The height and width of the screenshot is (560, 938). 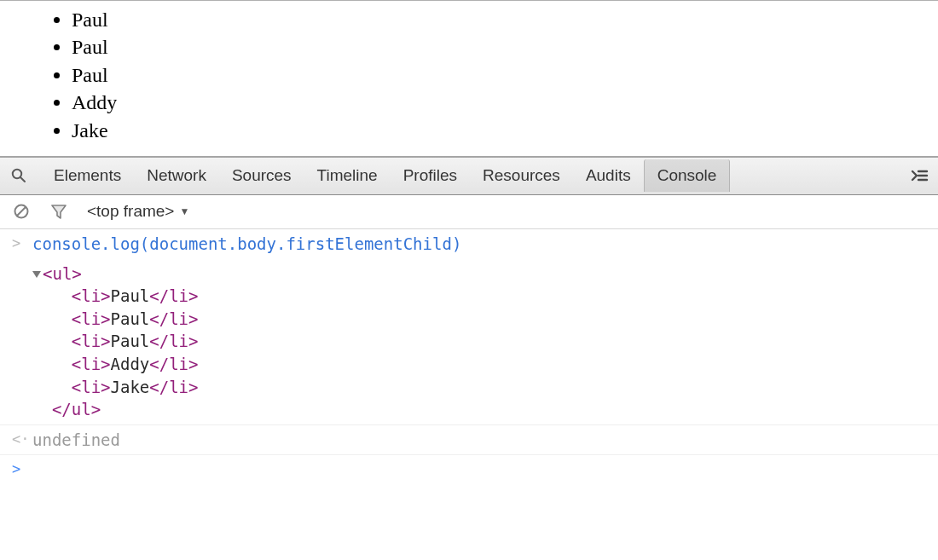 What do you see at coordinates (505, 130) in the screenshot?
I see `list-item: Jake` at bounding box center [505, 130].